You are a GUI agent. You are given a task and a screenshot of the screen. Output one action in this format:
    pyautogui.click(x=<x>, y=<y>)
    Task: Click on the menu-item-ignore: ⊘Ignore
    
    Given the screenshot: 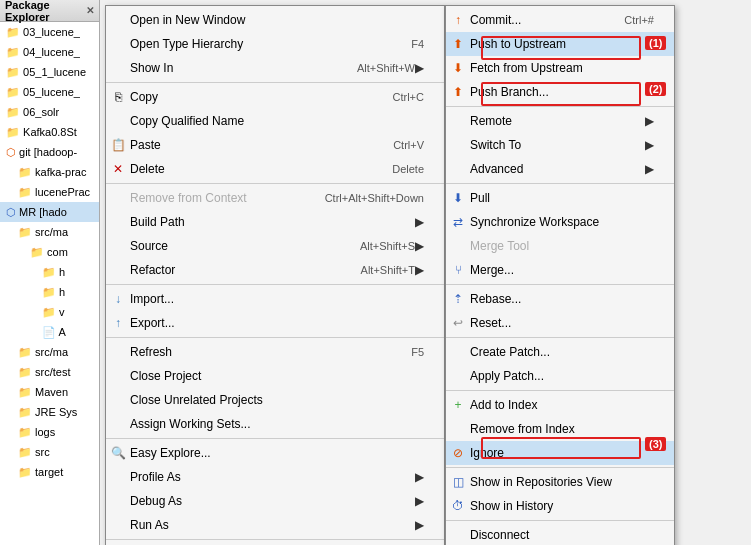 What is the action you would take?
    pyautogui.click(x=560, y=453)
    